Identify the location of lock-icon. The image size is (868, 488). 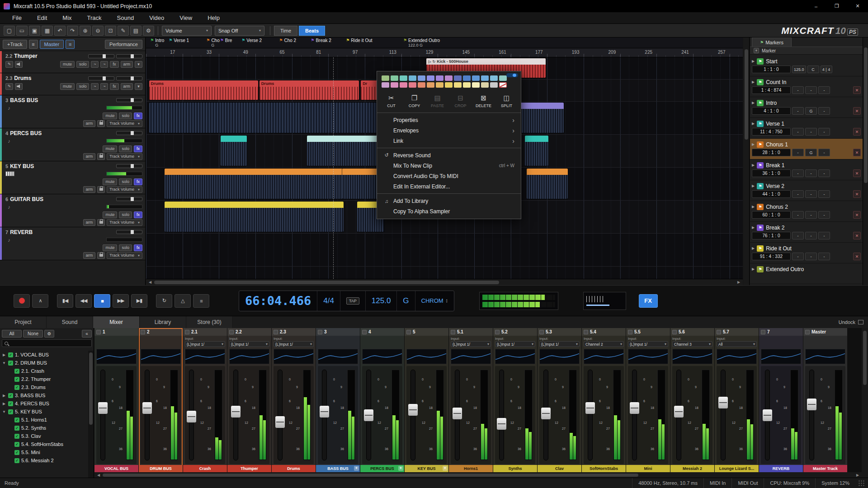
(101, 222).